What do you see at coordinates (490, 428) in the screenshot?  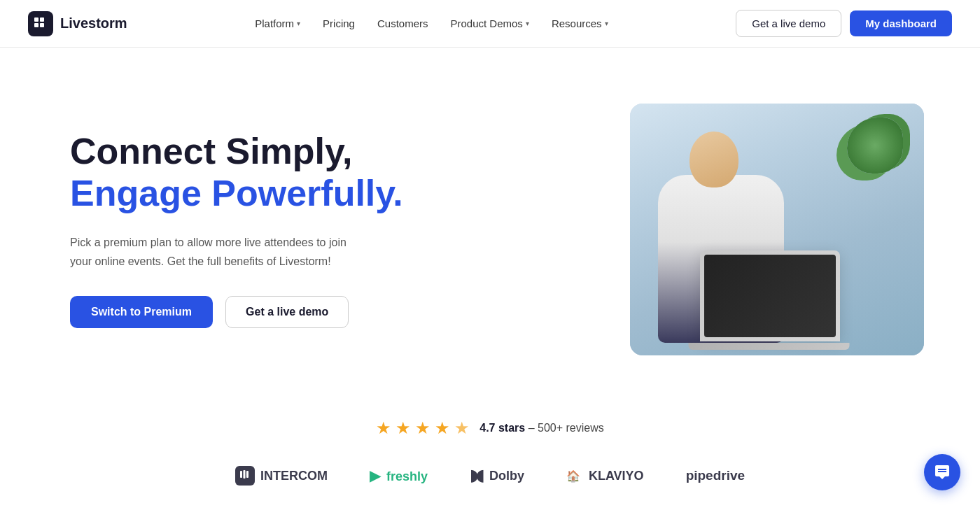 I see `stars-row: ★ ★ ★ ★ ★ 4.7 stars – 500+ reviews` at bounding box center [490, 428].